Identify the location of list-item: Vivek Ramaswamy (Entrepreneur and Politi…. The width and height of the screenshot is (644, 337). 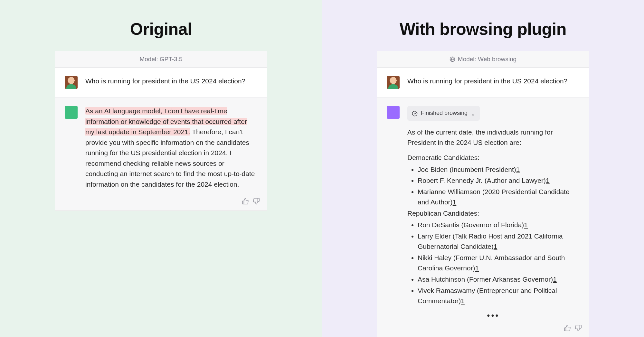
(498, 296).